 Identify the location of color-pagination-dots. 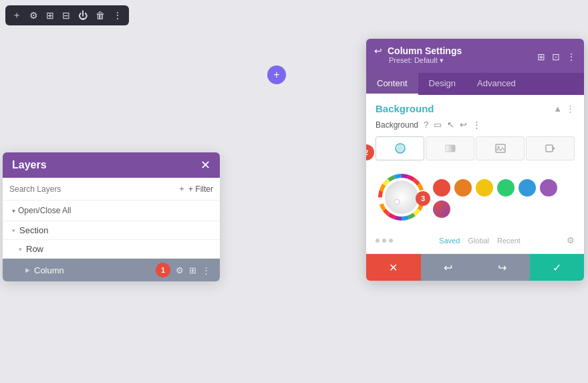
(384, 241).